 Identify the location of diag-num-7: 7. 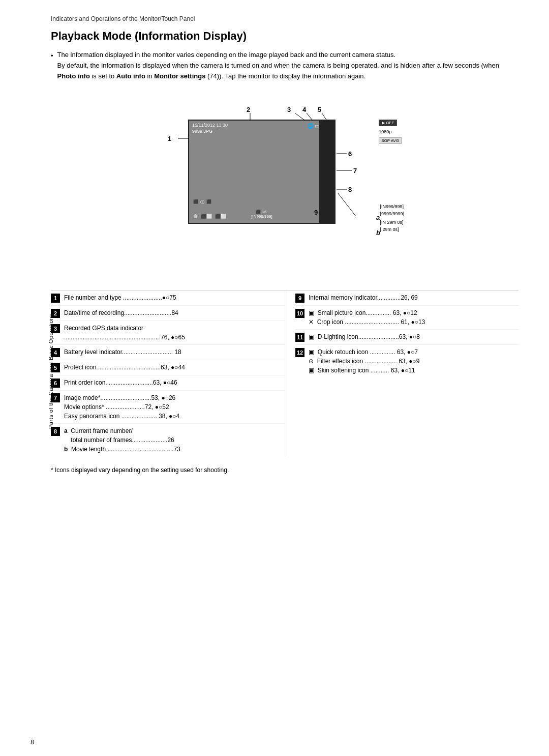
(355, 171).